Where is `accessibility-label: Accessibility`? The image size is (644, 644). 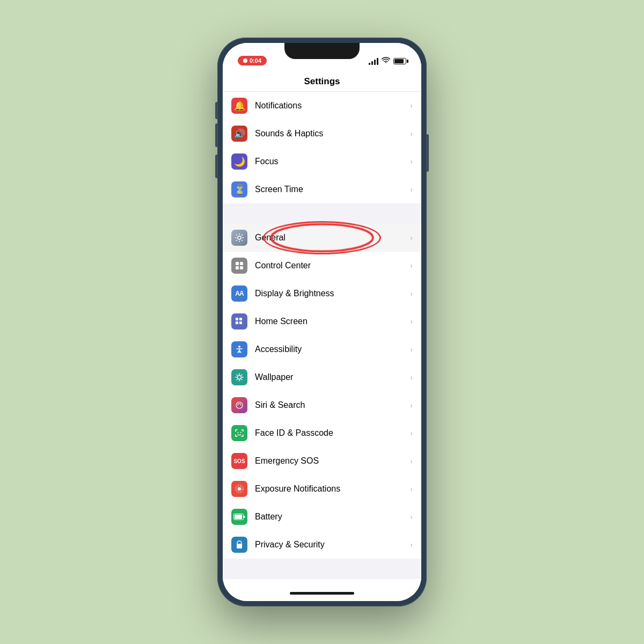
accessibility-label: Accessibility is located at coordinates (333, 349).